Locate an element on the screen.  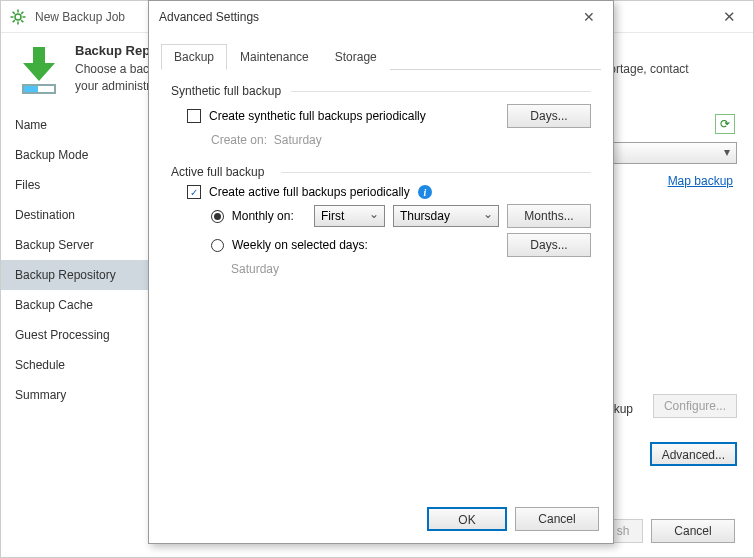
advanced-button: Advanced... is located at coordinates (694, 454).